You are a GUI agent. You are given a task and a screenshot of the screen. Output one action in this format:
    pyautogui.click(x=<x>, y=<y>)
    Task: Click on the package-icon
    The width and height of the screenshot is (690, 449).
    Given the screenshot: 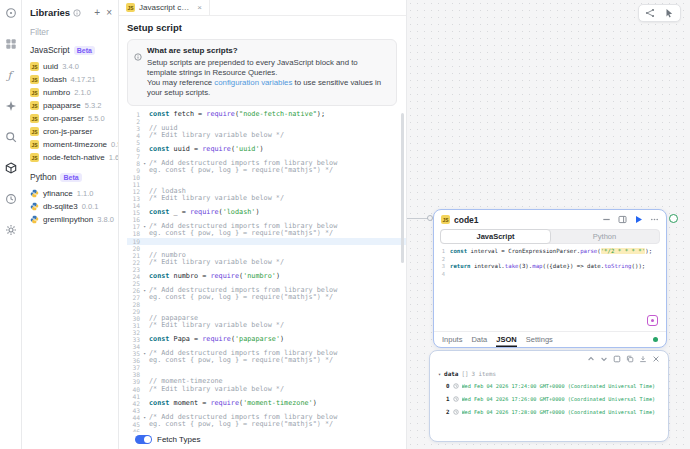 What is the action you would take?
    pyautogui.click(x=11, y=168)
    